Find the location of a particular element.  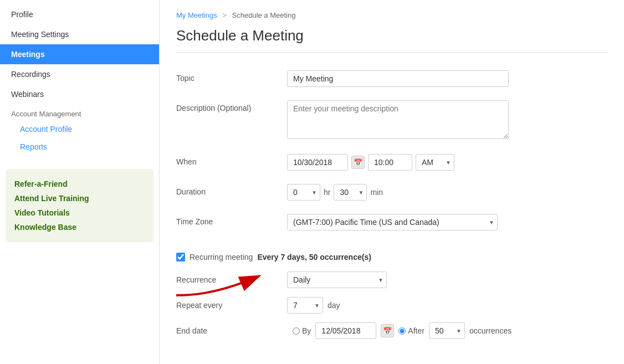

timezone-control: (GMT-7:00) Pacific Time (US and Canada) … is located at coordinates (447, 222).